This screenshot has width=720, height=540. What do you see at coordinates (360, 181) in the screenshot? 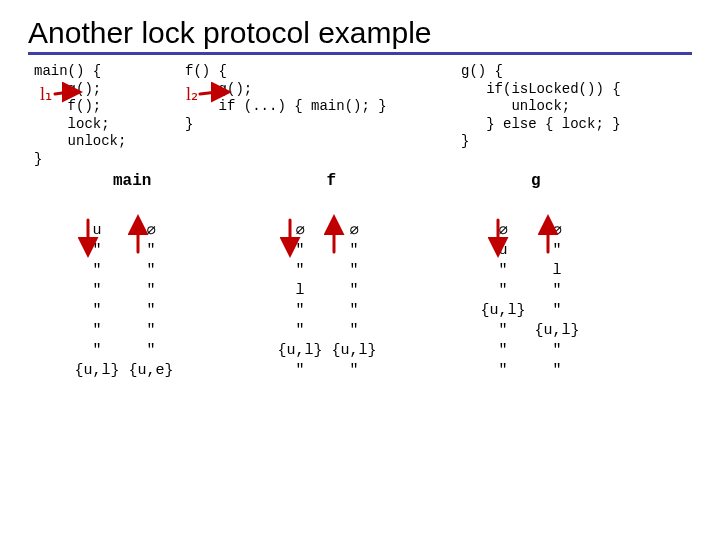
I see `column-labels: main f g` at bounding box center [360, 181].